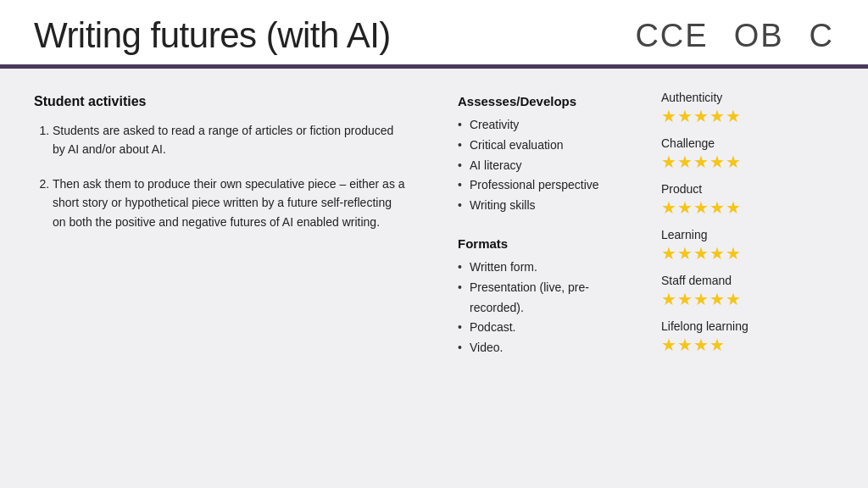 The image size is (868, 488). I want to click on rating-item: Learning★★★★★, so click(752, 246).